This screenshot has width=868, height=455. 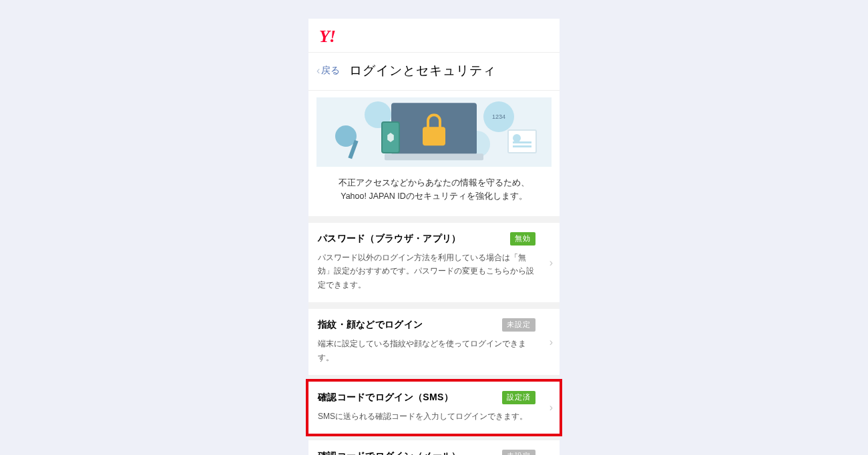 What do you see at coordinates (434, 36) in the screenshot?
I see `logo-bar: Y!` at bounding box center [434, 36].